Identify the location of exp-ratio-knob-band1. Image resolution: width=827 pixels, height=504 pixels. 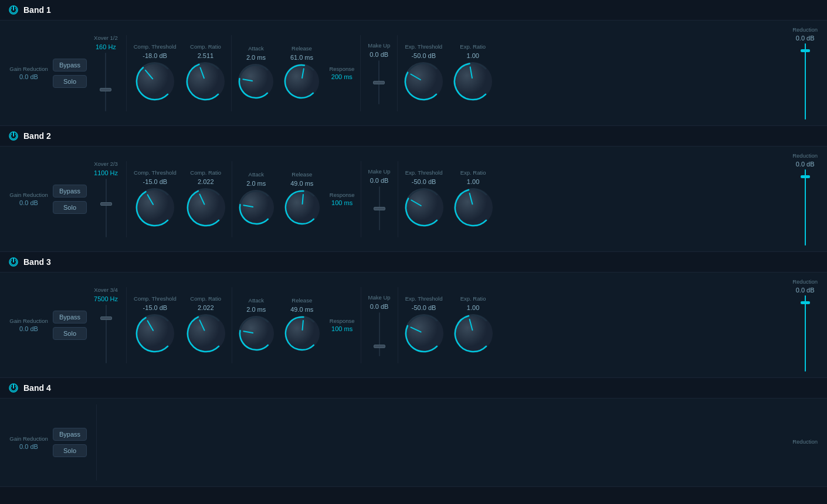
(473, 82).